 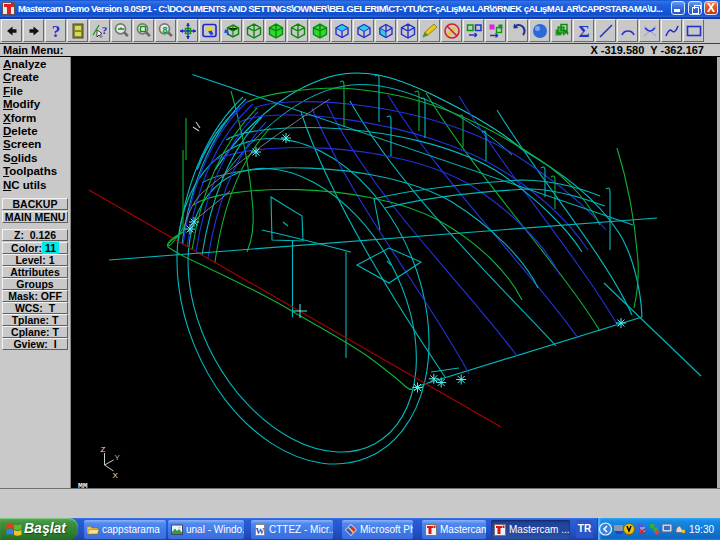 What do you see at coordinates (118, 458) in the screenshot?
I see `svg-text: Y` at bounding box center [118, 458].